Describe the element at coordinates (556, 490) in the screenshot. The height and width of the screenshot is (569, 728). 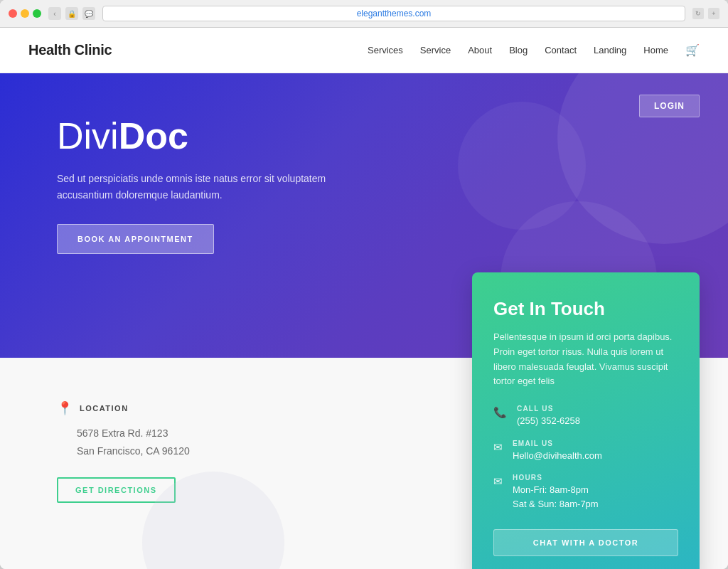
I see `hours-line1: Mon-Fri: 8am-8pm` at that location.